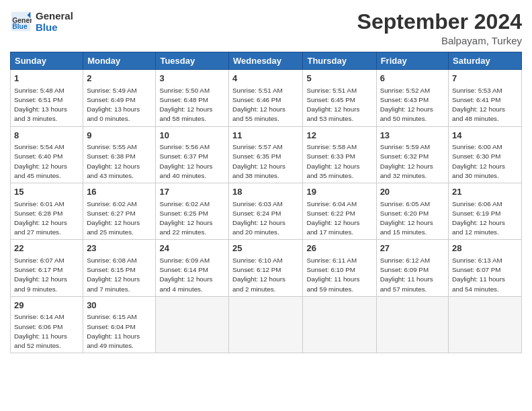 The width and height of the screenshot is (532, 411). Describe the element at coordinates (439, 28) in the screenshot. I see `title-block: September 2024 Balpayam, Turkey` at that location.